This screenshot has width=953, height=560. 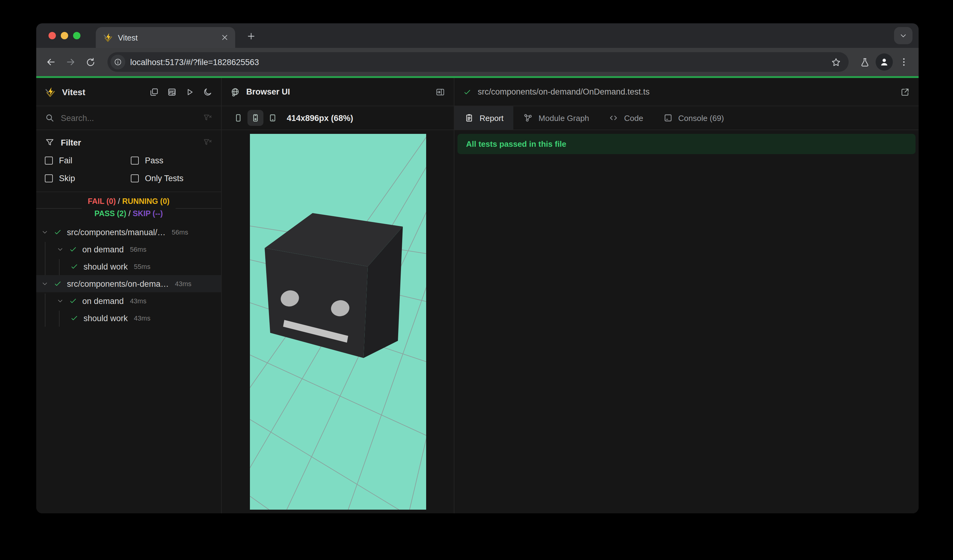 What do you see at coordinates (251, 36) in the screenshot?
I see `plus-icon` at bounding box center [251, 36].